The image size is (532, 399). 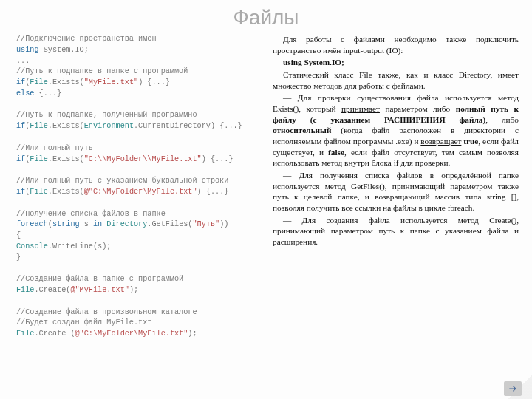 What do you see at coordinates (396, 62) in the screenshot?
I see `para: using System.IO;` at bounding box center [396, 62].